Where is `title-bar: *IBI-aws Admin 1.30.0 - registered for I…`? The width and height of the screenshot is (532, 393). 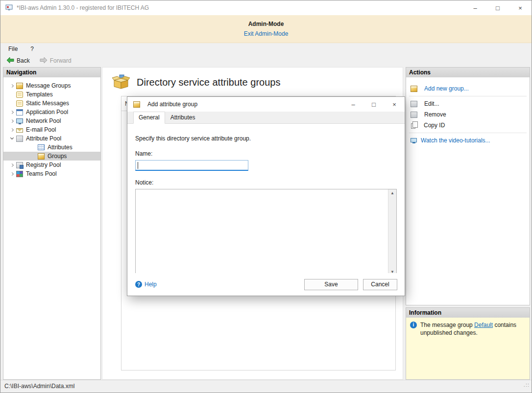 title-bar: *IBI-aws Admin 1.30.0 - registered for I… is located at coordinates (266, 8).